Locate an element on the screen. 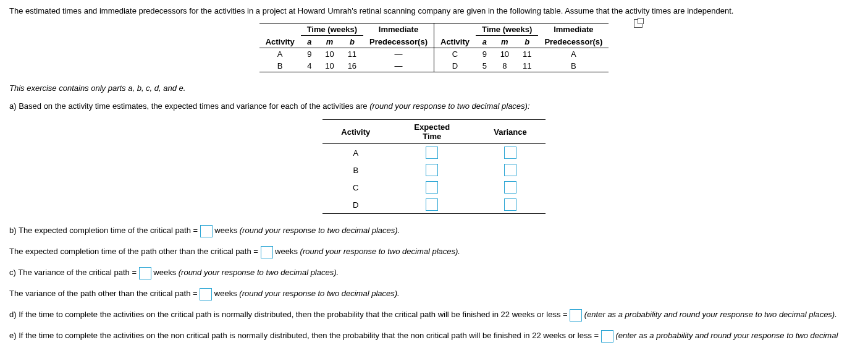 This screenshot has height=345, width=868. c2-input is located at coordinates (206, 294).